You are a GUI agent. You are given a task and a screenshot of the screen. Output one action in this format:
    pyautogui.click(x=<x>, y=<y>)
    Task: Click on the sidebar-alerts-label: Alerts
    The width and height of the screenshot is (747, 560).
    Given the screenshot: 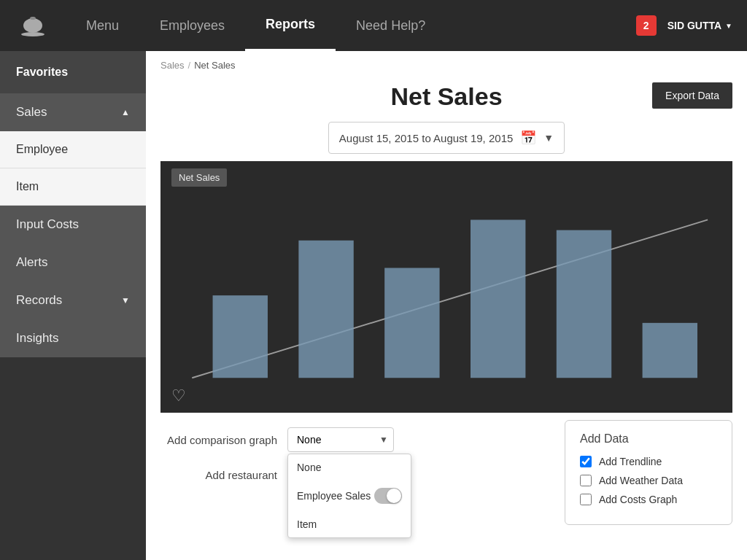 What is the action you would take?
    pyautogui.click(x=32, y=262)
    